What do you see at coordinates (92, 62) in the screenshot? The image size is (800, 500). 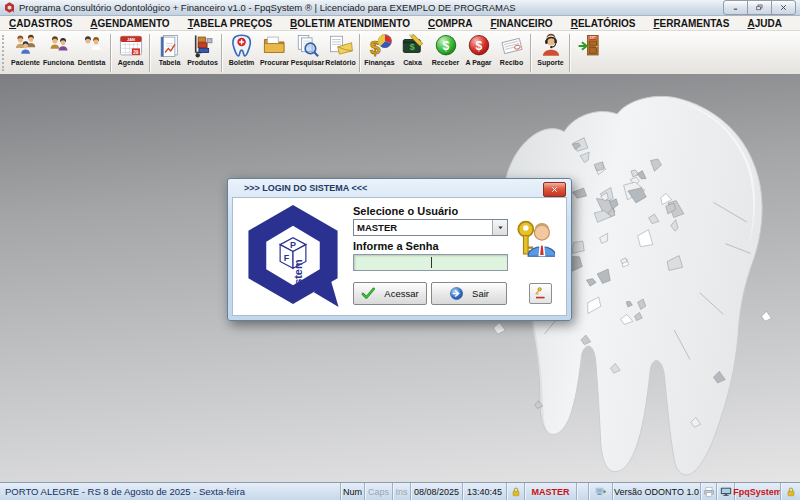 I see `toolbar-button-label: Dentista` at bounding box center [92, 62].